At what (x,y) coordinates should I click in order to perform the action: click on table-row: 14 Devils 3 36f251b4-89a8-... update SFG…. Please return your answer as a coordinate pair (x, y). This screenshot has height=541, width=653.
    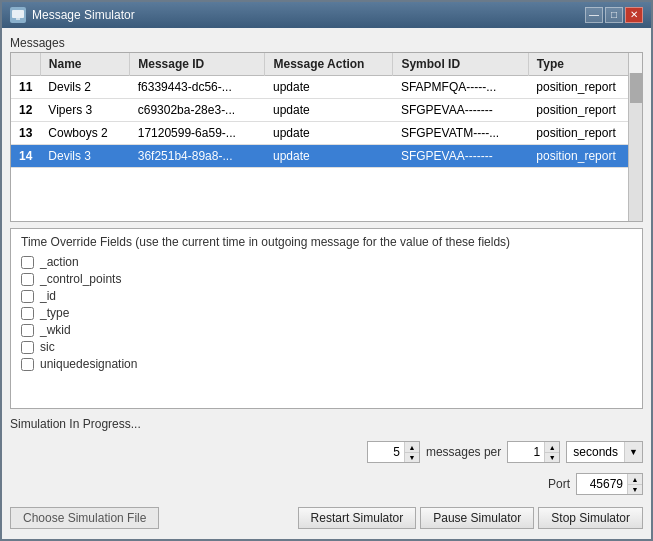
    Looking at the image, I should click on (326, 156).